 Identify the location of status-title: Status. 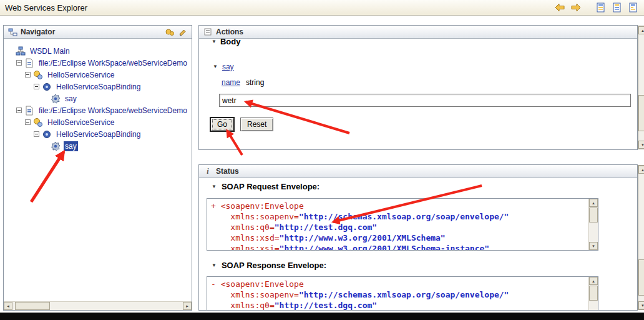
(227, 171).